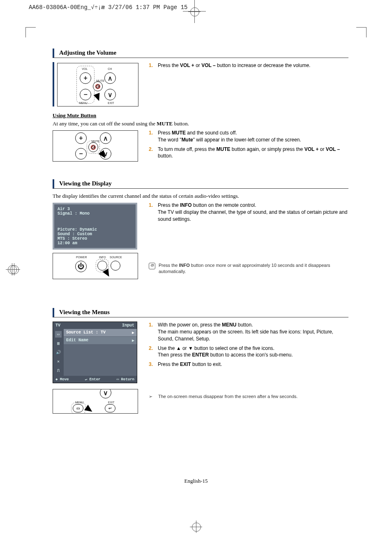 The height and width of the screenshot is (537, 392). What do you see at coordinates (249, 364) in the screenshot?
I see `step-menu-3: Press the EXIT button to exit.` at bounding box center [249, 364].